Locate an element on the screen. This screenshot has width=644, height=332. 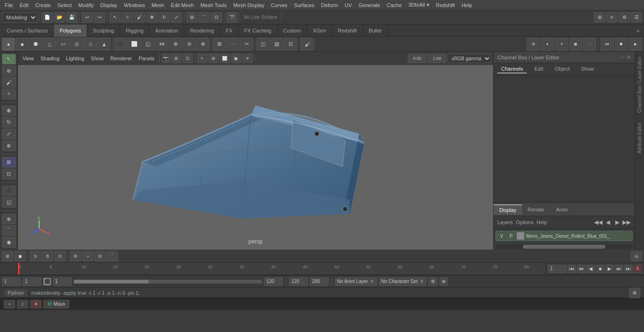
help-menu: Help is located at coordinates (542, 222).